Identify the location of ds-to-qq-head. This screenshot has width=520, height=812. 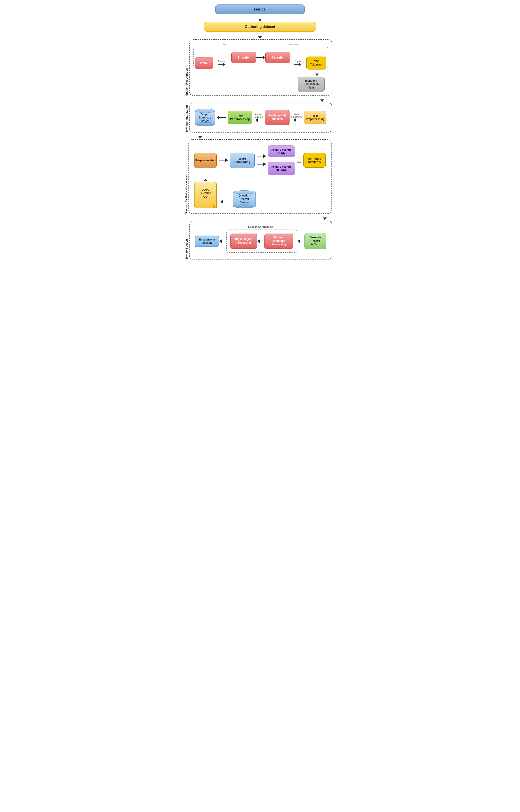
(222, 202).